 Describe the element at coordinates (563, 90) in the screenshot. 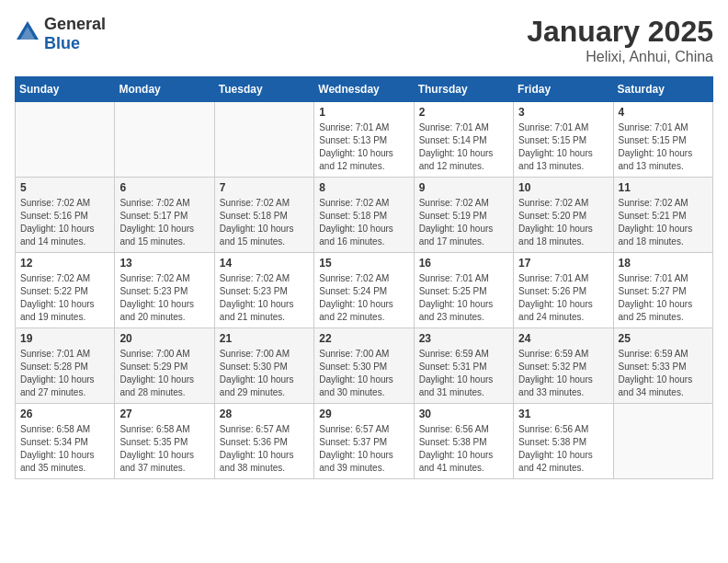

I see `weekday-header-friday: Friday` at that location.